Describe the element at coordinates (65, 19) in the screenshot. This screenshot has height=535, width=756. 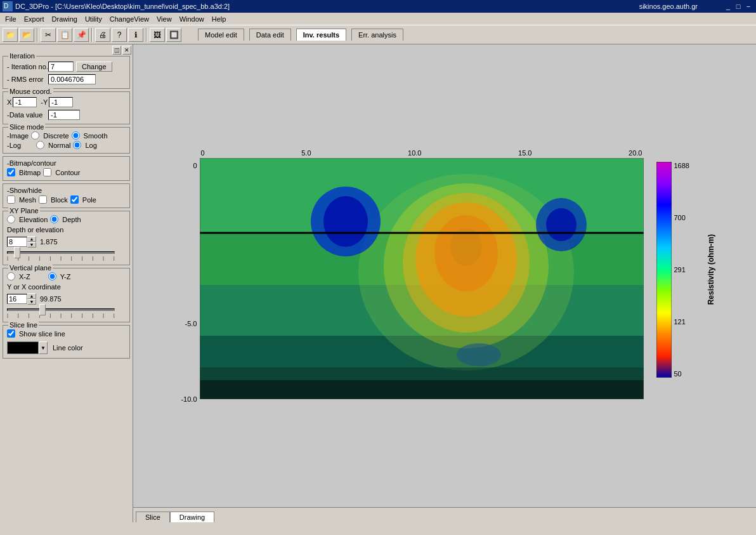
I see `menu-drawing: Drawing` at that location.